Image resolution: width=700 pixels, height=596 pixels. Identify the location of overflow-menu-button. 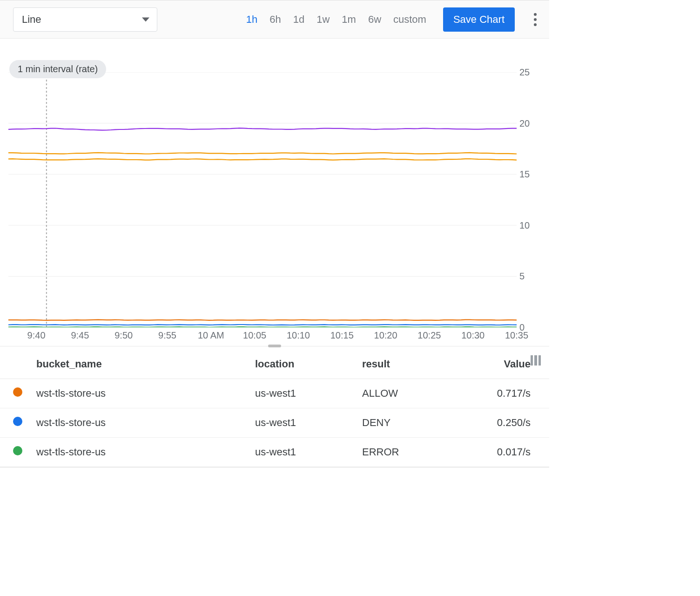
(535, 20).